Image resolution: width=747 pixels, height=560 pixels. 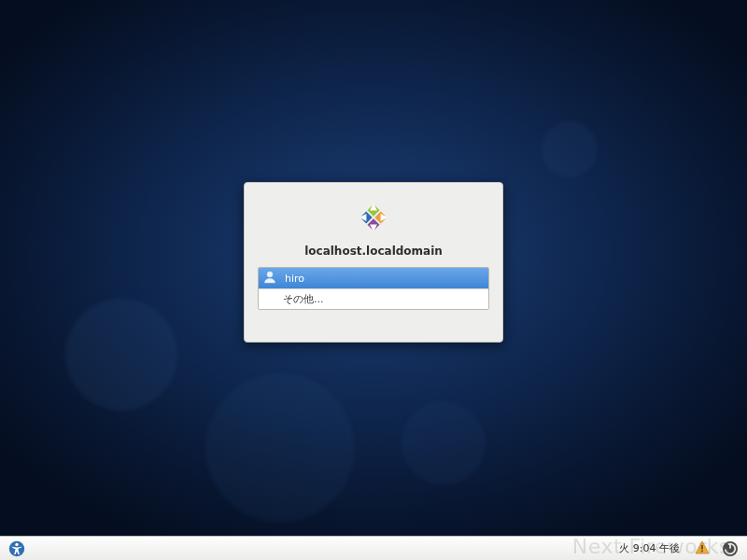 What do you see at coordinates (17, 549) in the screenshot?
I see `accessibility-icon` at bounding box center [17, 549].